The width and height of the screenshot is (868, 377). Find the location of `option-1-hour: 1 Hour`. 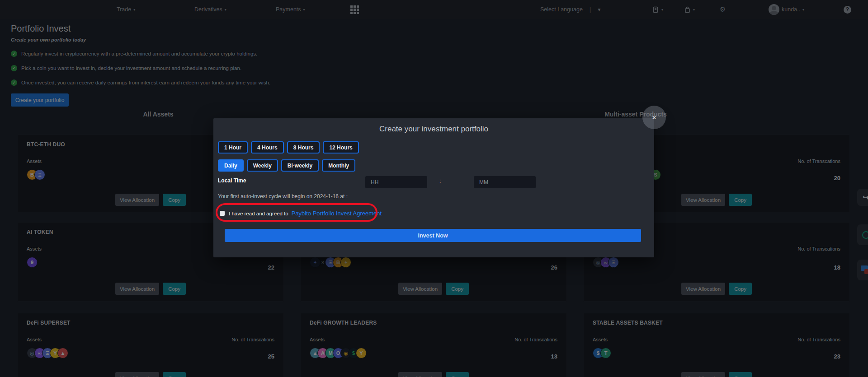

option-1-hour: 1 Hour is located at coordinates (233, 147).